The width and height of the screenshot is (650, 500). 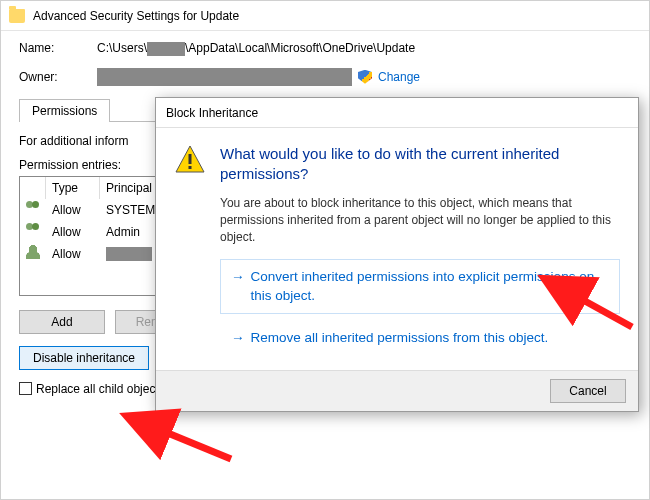 I want to click on titlebar: Advanced Security Settings for Update, so click(x=325, y=16).